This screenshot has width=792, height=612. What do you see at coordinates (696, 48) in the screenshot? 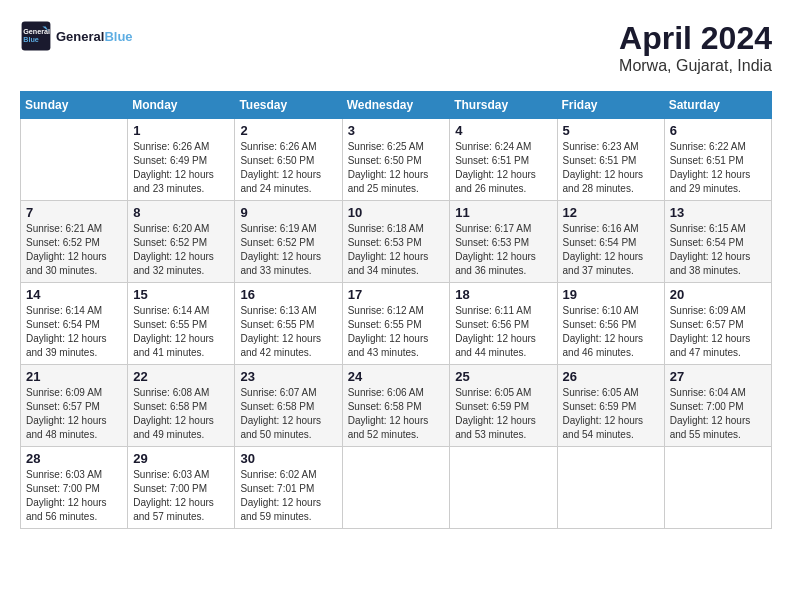
I see `title-block: April 2024 Morwa, Gujarat, India` at bounding box center [696, 48].